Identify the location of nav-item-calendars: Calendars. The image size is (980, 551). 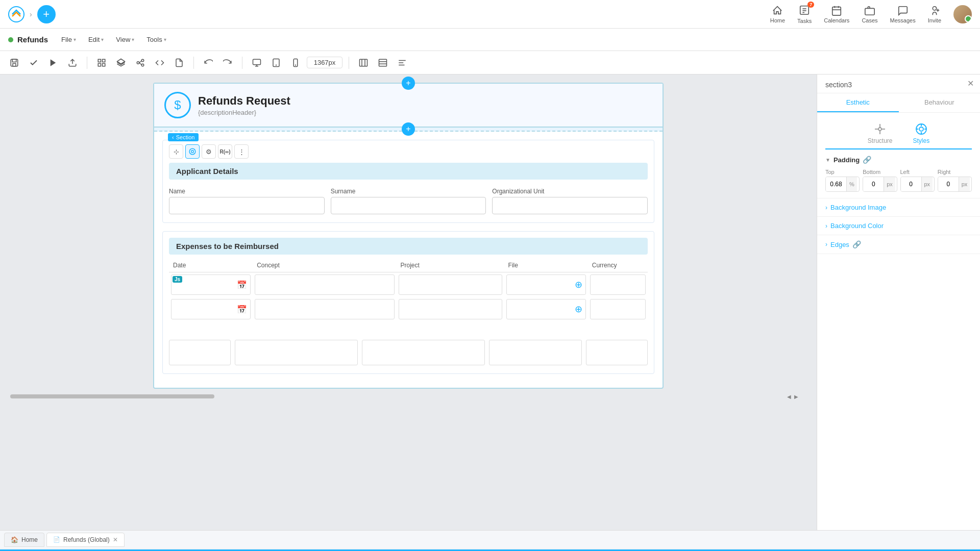
(837, 14).